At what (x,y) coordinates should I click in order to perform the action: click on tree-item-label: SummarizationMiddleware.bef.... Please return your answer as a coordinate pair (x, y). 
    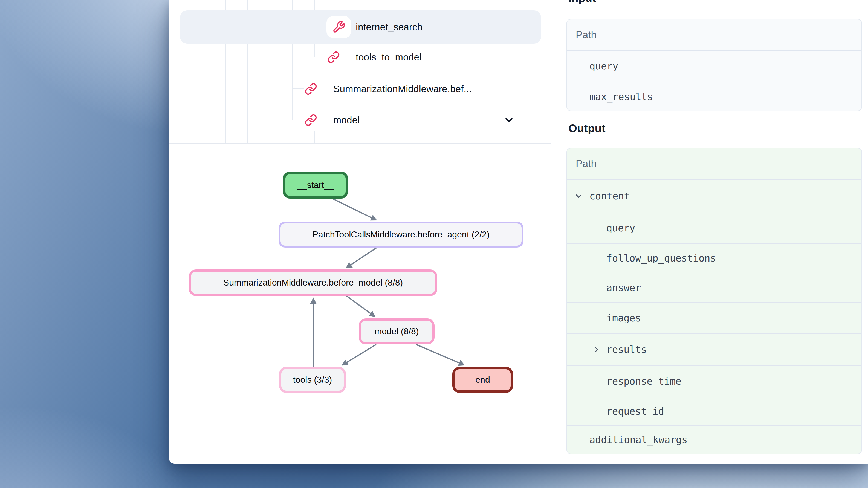
    Looking at the image, I should click on (402, 89).